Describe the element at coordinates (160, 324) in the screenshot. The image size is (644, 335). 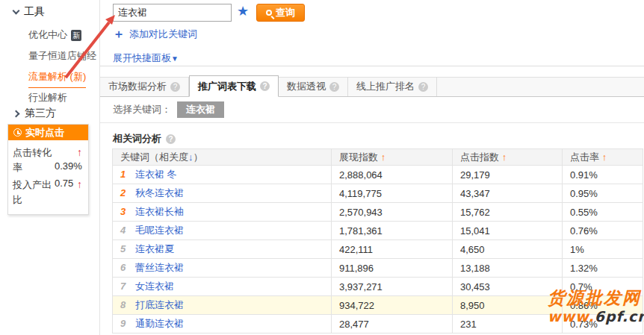
I see `keyword-link: 通勤连衣裙` at that location.